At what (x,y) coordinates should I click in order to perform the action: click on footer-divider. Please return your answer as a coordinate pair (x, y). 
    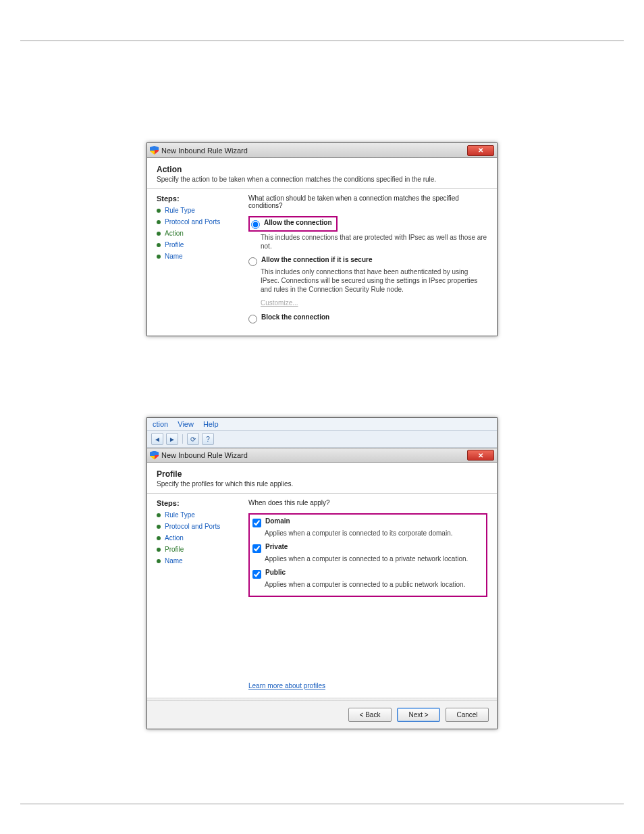
    Looking at the image, I should click on (322, 804).